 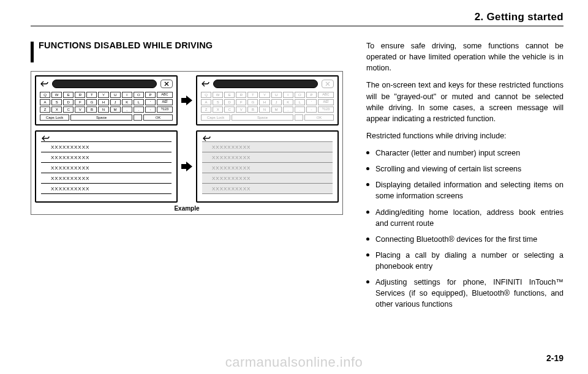 What do you see at coordinates (469, 261) in the screenshot?
I see `bullet-text: Placing a call by dialing a number or se…` at bounding box center [469, 261].